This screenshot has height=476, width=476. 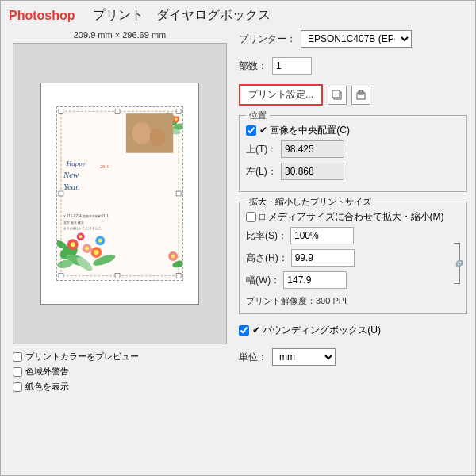 What do you see at coordinates (175, 16) in the screenshot?
I see `dialog-title: プリント ダイヤログボックス` at bounding box center [175, 16].